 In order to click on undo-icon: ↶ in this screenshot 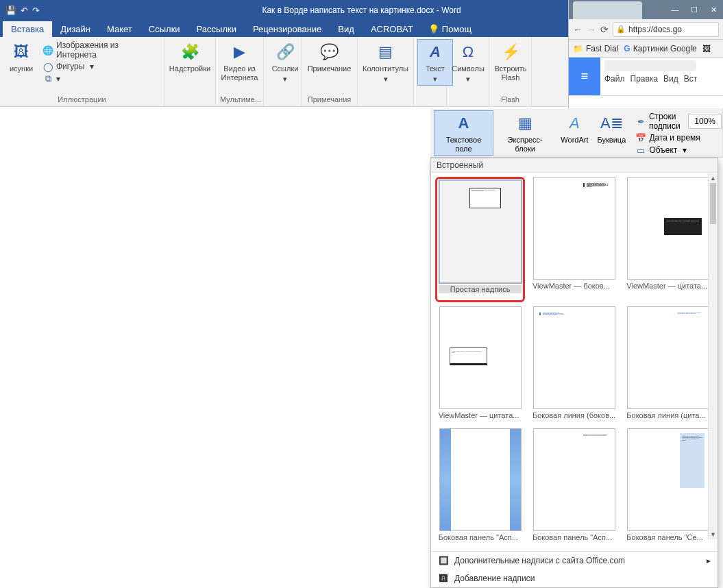, I will do `click(25, 11)`.